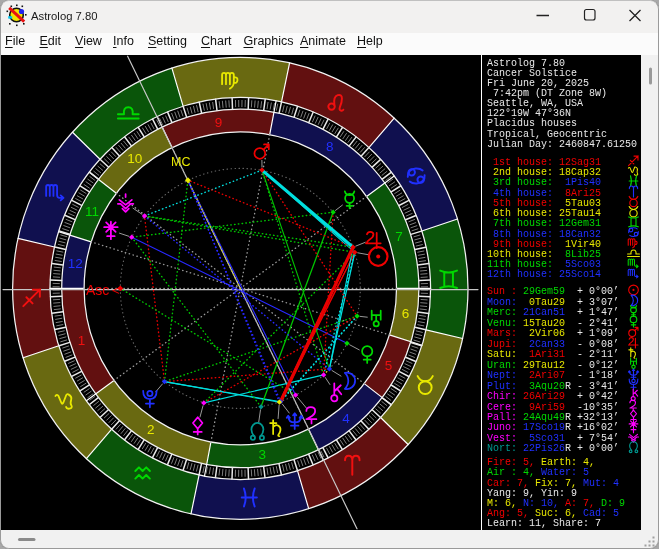 The image size is (659, 549). What do you see at coordinates (346, 418) in the screenshot?
I see `svg-text: 4` at bounding box center [346, 418].